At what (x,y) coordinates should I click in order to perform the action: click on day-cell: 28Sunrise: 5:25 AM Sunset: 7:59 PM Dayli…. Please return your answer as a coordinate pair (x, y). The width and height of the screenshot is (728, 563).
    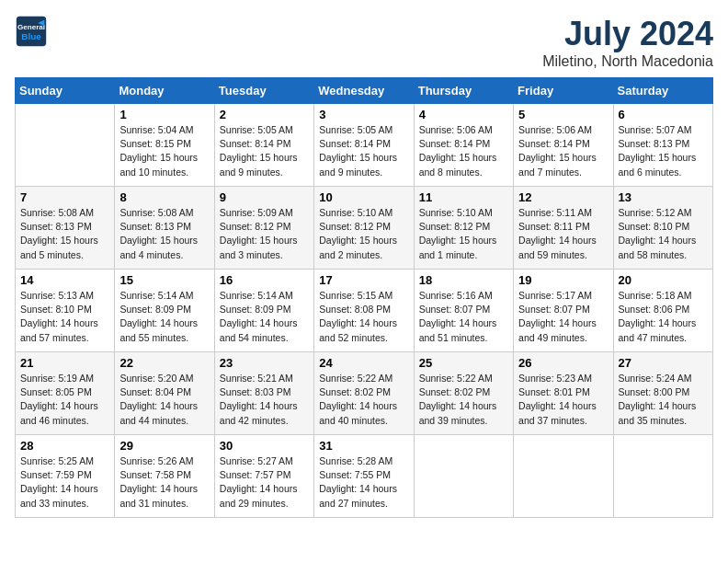
    Looking at the image, I should click on (65, 477).